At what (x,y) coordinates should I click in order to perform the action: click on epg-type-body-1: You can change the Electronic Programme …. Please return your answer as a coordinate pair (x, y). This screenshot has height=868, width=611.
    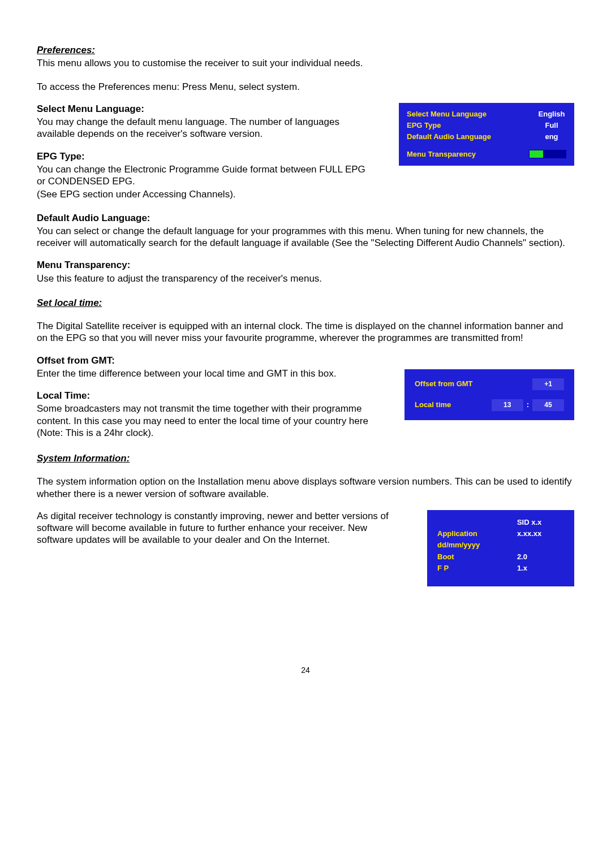
    Looking at the image, I should click on (206, 175).